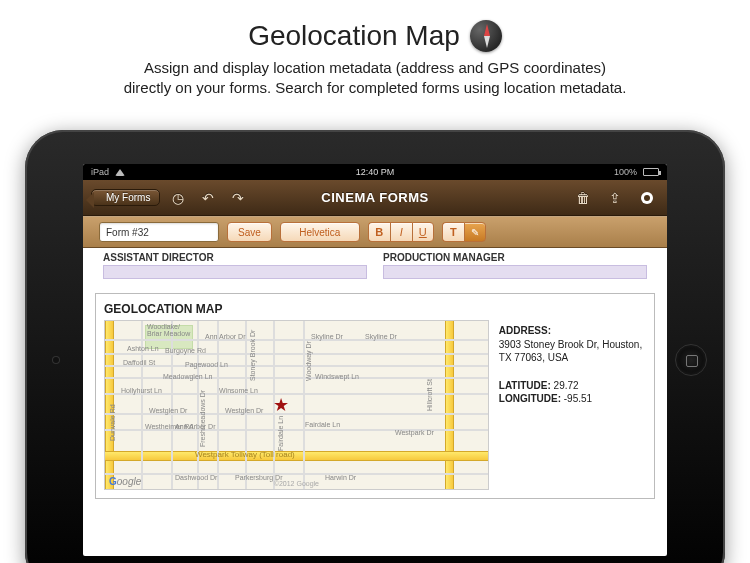 Image resolution: width=750 pixels, height=563 pixels. I want to click on form-name-input, so click(159, 232).